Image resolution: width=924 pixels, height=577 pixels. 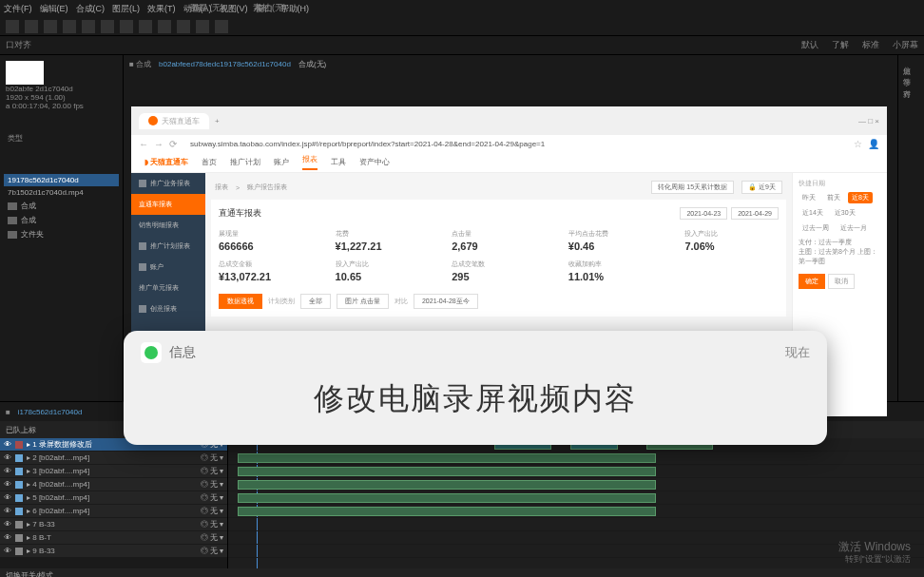 What do you see at coordinates (515, 144) in the screenshot?
I see `url-bar: subway.simba.taobao.com/index.jsp#!/repo…` at bounding box center [515, 144].